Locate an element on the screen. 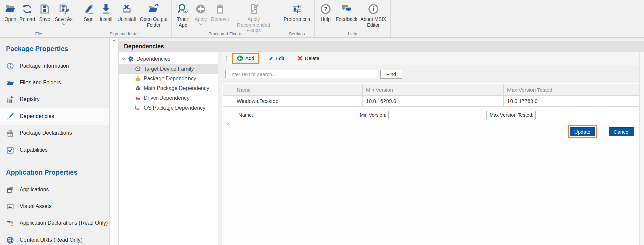 The image size is (644, 245). tree-root-label: Dependencies is located at coordinates (153, 59).